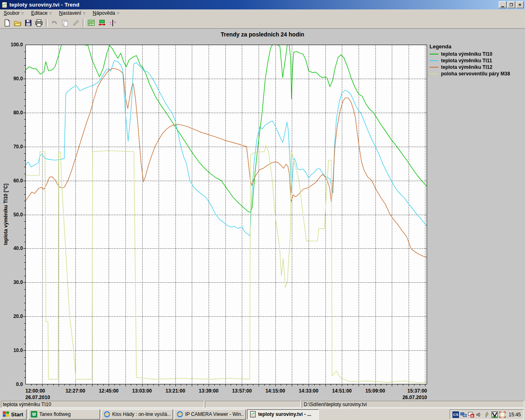 The image size is (525, 420). Describe the element at coordinates (520, 5) in the screenshot. I see `close-button: ✕` at that location.